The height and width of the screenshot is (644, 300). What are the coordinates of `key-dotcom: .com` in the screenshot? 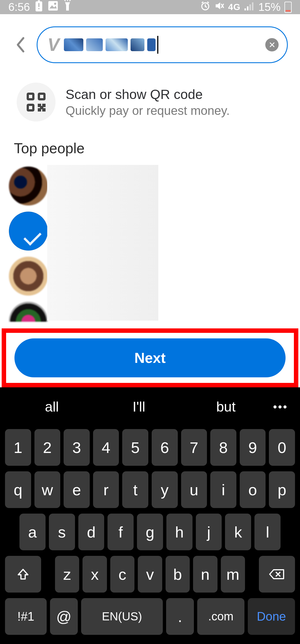 It's located at (221, 616).